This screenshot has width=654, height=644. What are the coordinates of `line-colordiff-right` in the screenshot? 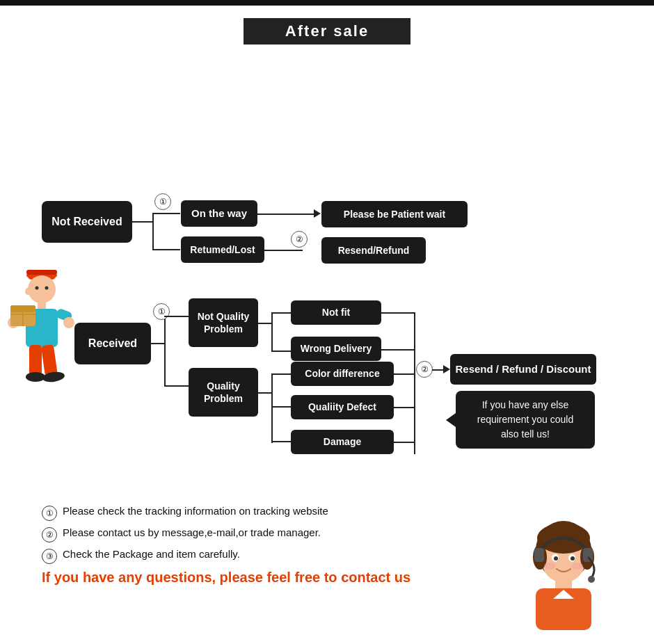 It's located at (404, 374).